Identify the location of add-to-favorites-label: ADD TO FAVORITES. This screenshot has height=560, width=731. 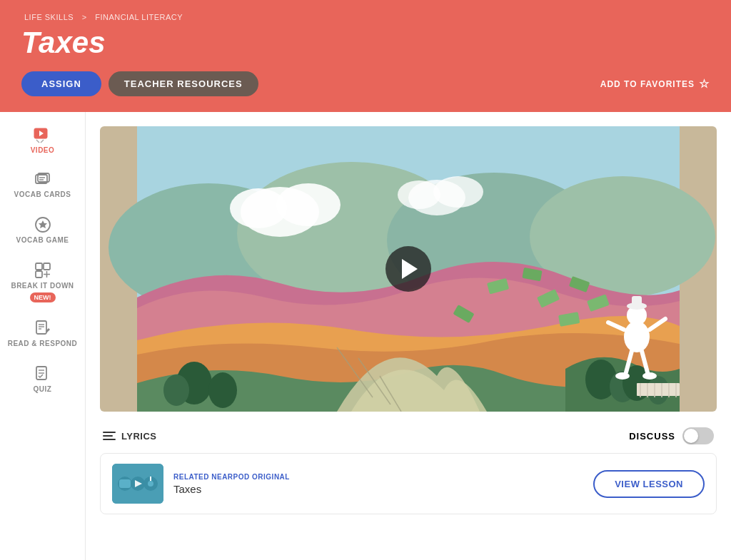
(647, 84).